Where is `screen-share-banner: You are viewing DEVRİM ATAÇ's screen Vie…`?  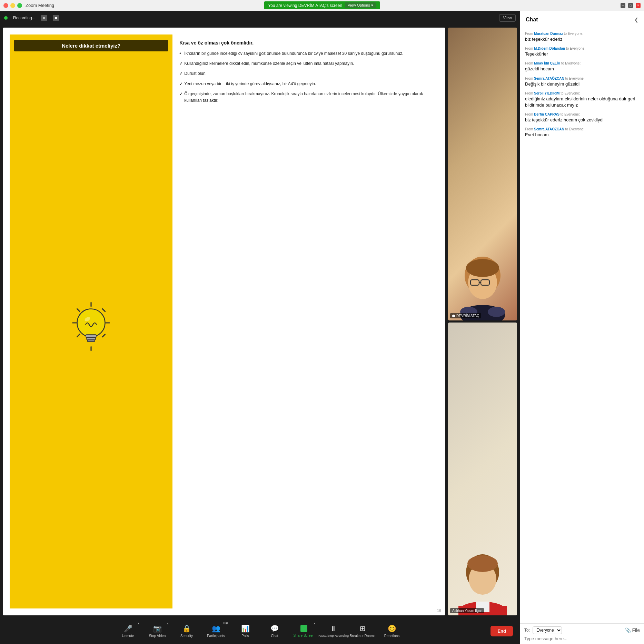 screen-share-banner: You are viewing DEVRİM ATAÇ's screen Vie… is located at coordinates (322, 6).